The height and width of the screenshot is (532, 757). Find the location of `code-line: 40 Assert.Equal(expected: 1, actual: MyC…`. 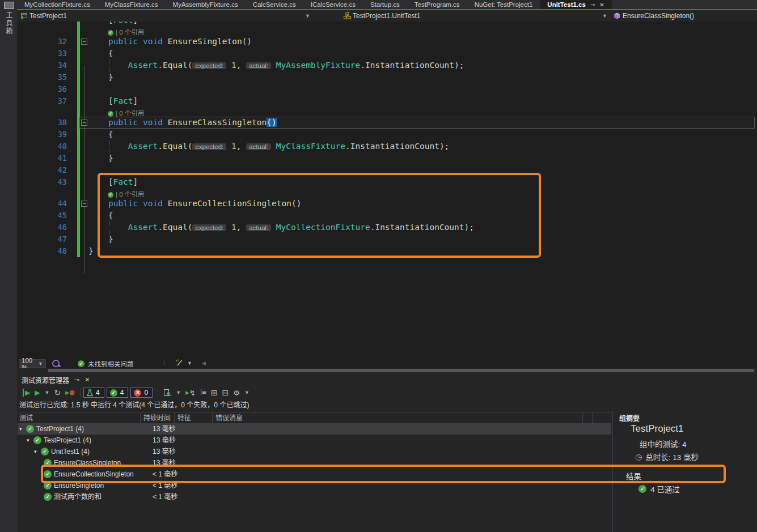

code-line: 40 Assert.Equal(expected: 1, actual: MyC… is located at coordinates (387, 146).